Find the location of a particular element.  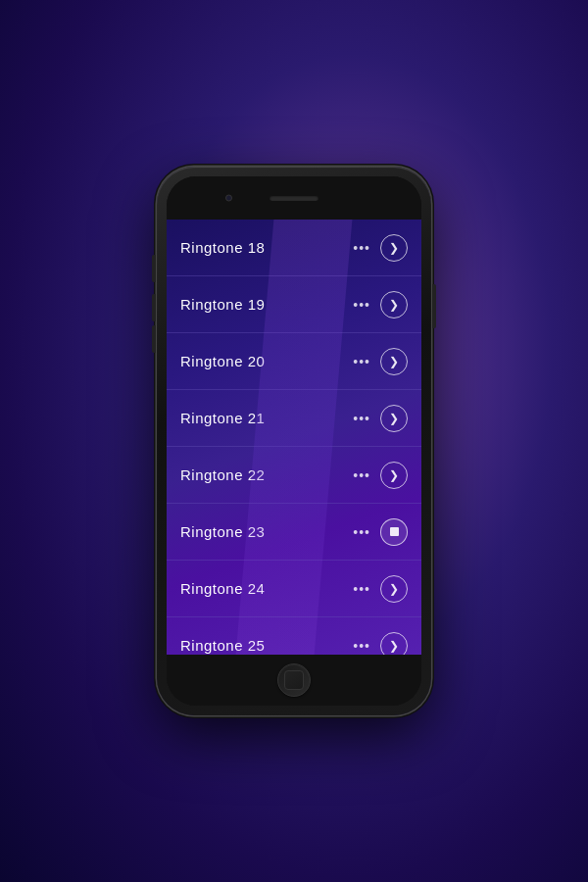

ringtone-controls-25: •••❯ is located at coordinates (380, 644).